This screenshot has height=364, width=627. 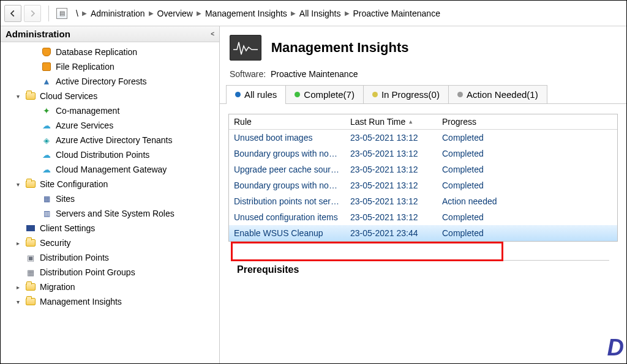 I want to click on table-row: Enable WSUS Cleanup23-05-2021 23:44Compl…, so click(x=423, y=233).